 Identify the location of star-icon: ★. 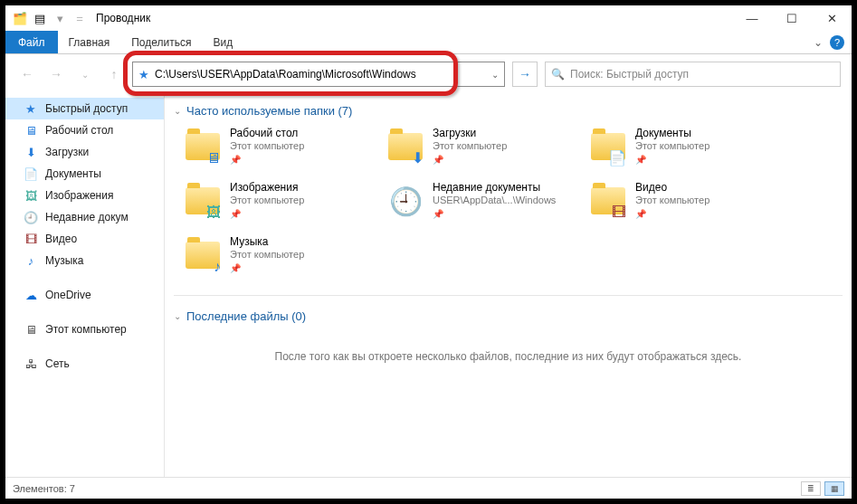
(31, 109).